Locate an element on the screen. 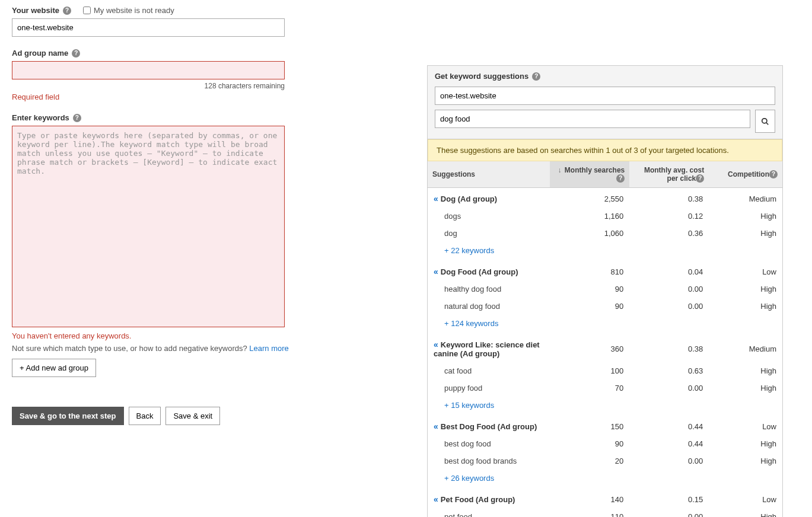 The width and height of the screenshot is (812, 517). suggestion-group-row: «Best Dog Food (Ad group)1500.44Low is located at coordinates (605, 426).